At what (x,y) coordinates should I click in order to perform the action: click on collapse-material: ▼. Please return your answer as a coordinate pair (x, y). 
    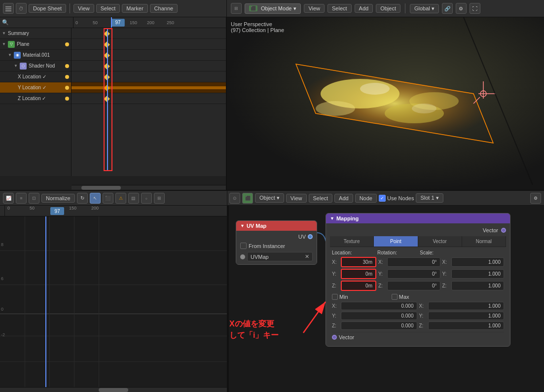
    Looking at the image, I should click on (10, 55).